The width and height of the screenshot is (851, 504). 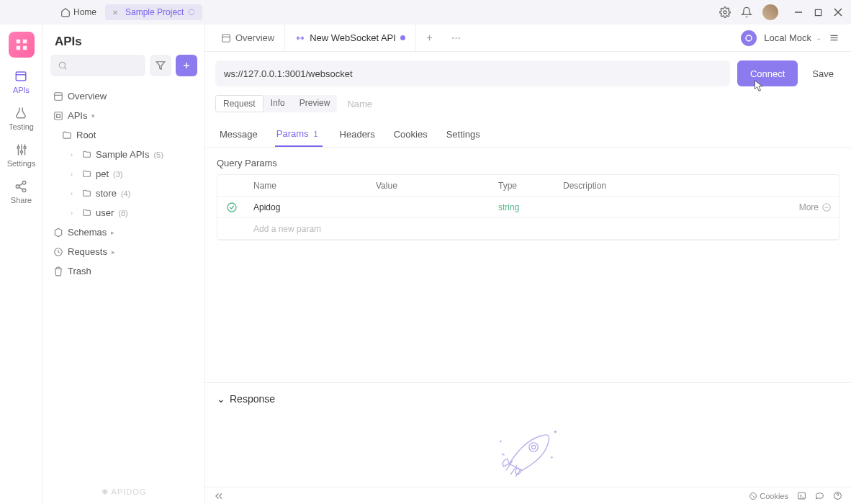 I want to click on tree-folder-count: (5), so click(x=158, y=155).